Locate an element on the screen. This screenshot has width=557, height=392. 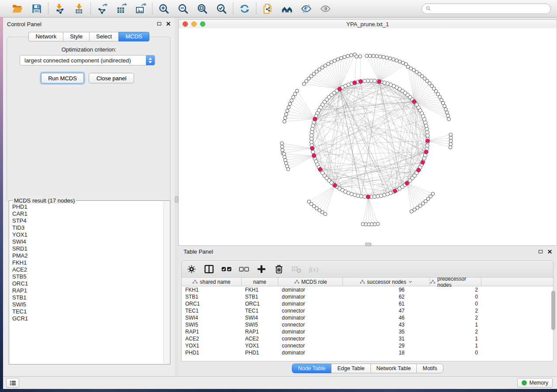
cell-shared-name: ORC1 is located at coordinates (211, 304).